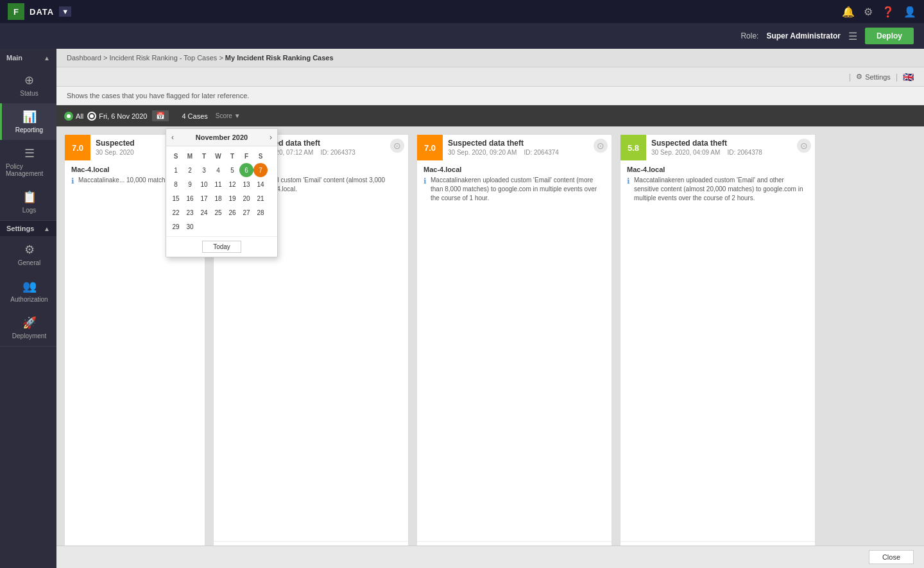 The image size is (924, 568). What do you see at coordinates (222, 170) in the screenshot?
I see `cal-week-1: 1 2 3 4 5 6 7` at bounding box center [222, 170].